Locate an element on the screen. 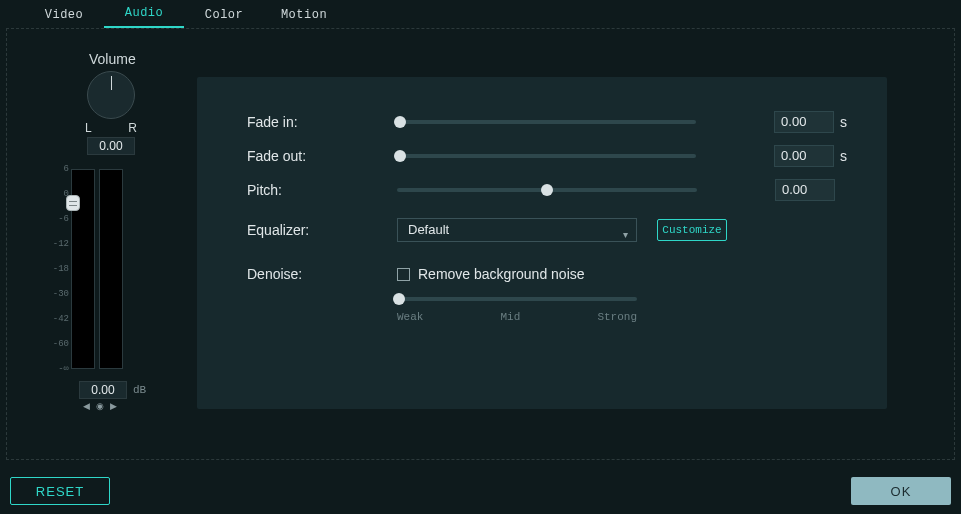  fade-in-unit: s is located at coordinates (844, 122).